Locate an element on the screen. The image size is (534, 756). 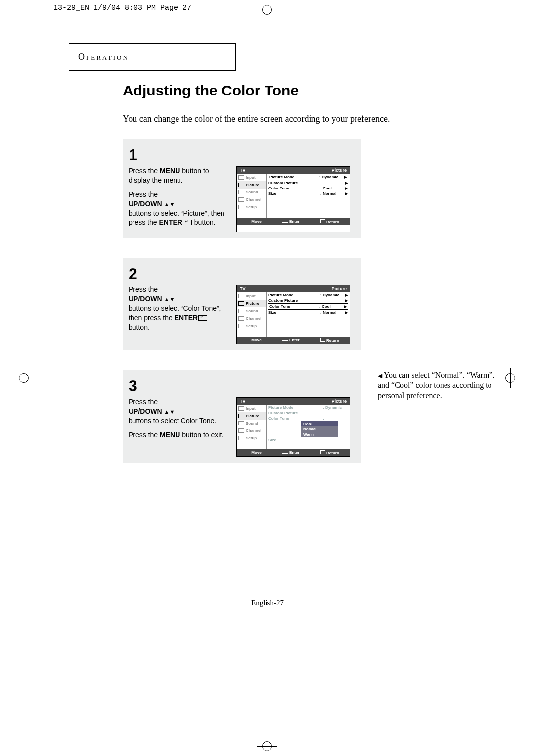
step-2-text: Press the UP/DOWN ▲▼ buttons to select “… is located at coordinates (179, 315).